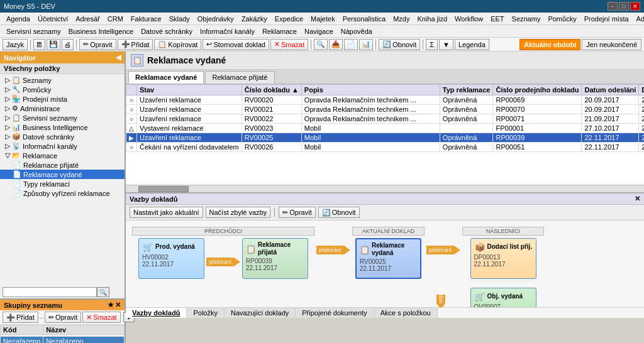 Image resolution: width=644 pixels, height=343 pixels. I want to click on col-prodejni: Číslo prodejního dokladu, so click(537, 90).